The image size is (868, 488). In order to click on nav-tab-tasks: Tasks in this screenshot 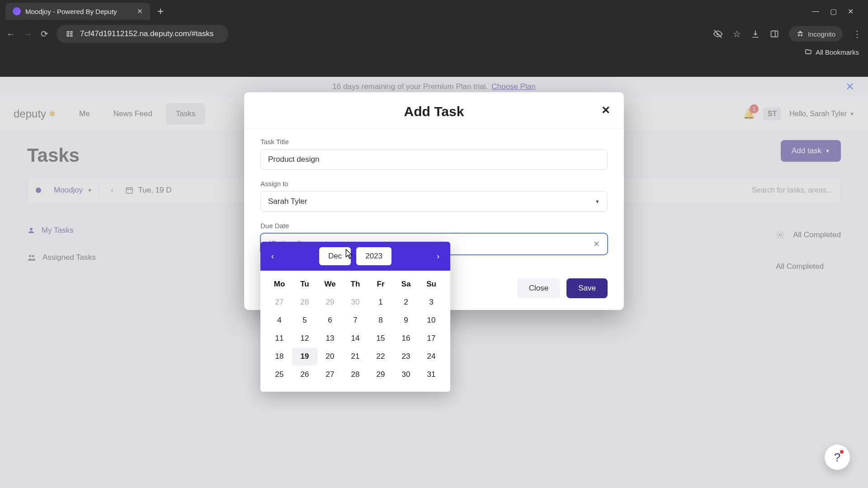, I will do `click(185, 114)`.